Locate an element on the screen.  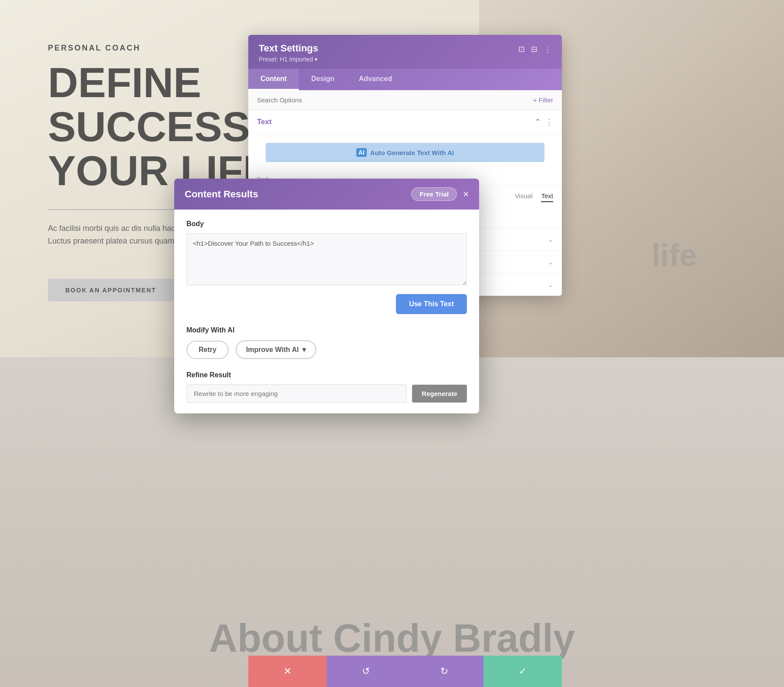
improve-label: Improve With AI is located at coordinates (273, 350).